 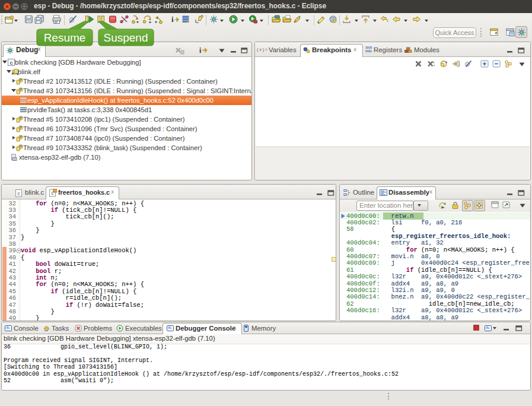 What do you see at coordinates (126, 38) in the screenshot?
I see `svg-text: Suspend` at bounding box center [126, 38].